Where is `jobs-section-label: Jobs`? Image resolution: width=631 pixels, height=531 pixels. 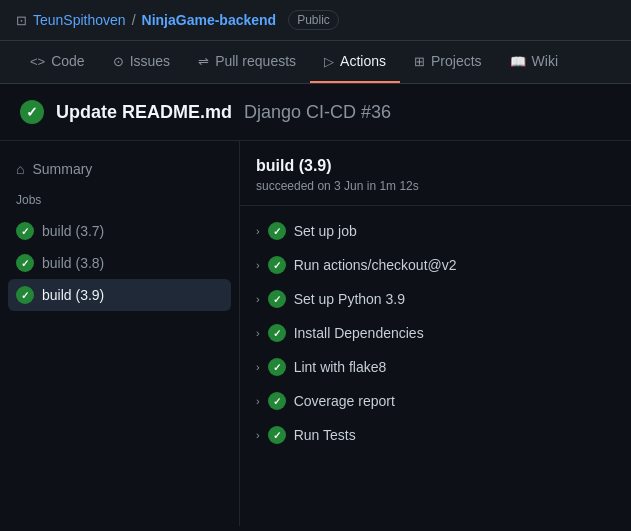 jobs-section-label: Jobs is located at coordinates (120, 202).